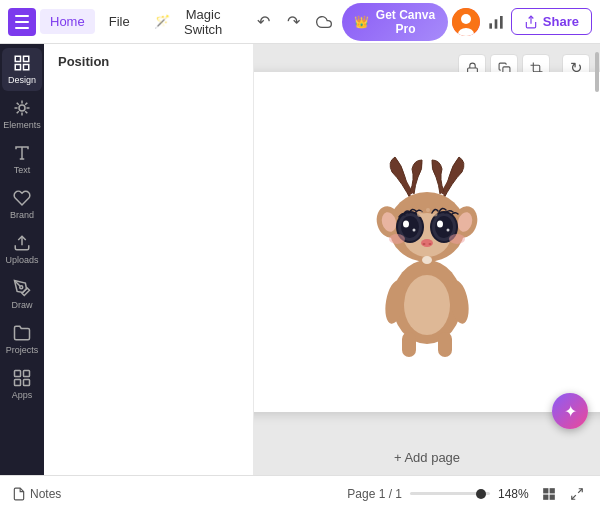 Image resolution: width=600 pixels, height=511 pixels. I want to click on get-canva-label: Get Canva Pro, so click(406, 22).